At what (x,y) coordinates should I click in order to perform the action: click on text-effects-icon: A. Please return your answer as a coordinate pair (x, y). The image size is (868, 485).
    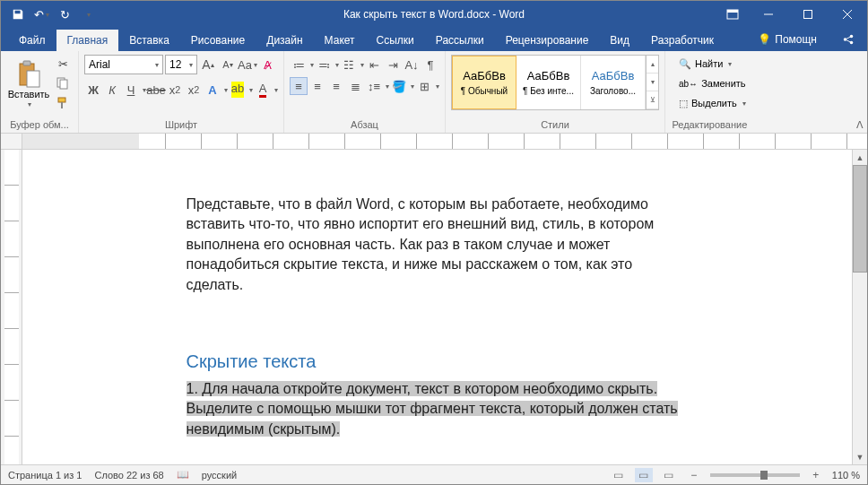
    Looking at the image, I should click on (213, 90).